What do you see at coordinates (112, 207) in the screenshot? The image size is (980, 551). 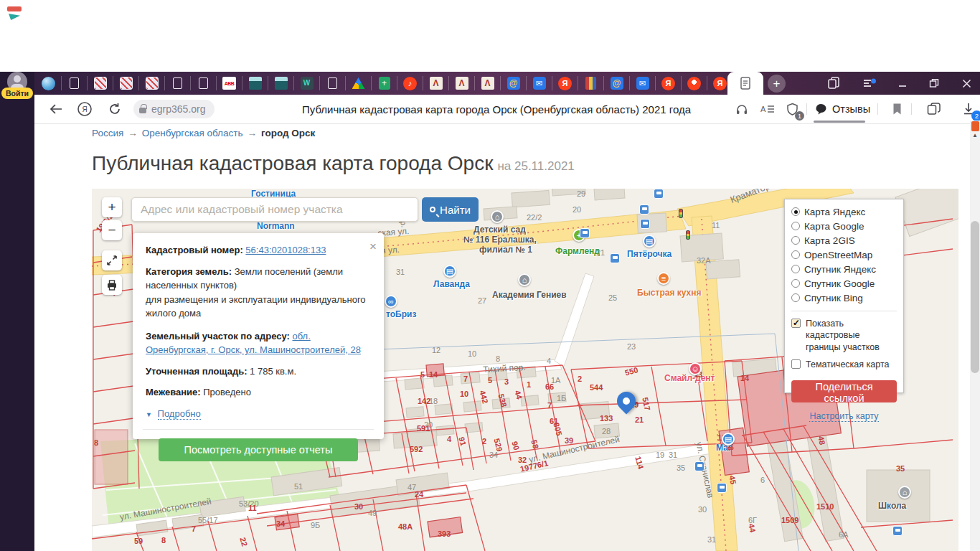 I see `zoom-in-button: +` at bounding box center [112, 207].